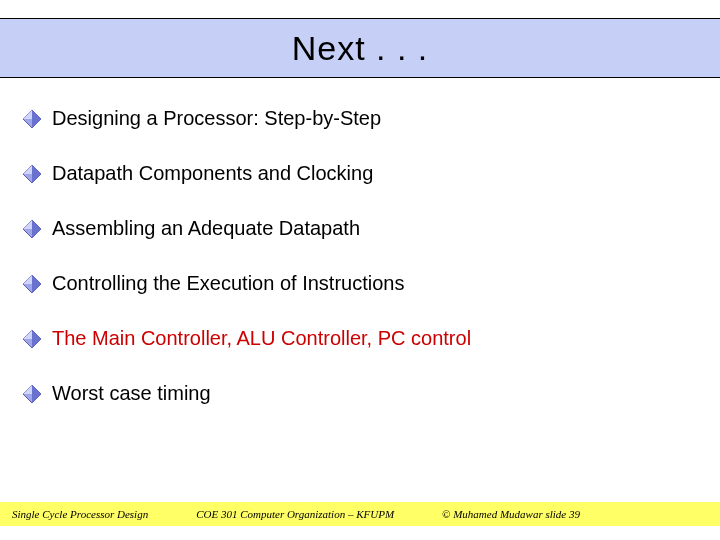 Image resolution: width=720 pixels, height=540 pixels. I want to click on footer-left: Single Cycle Processor Design, so click(80, 514).